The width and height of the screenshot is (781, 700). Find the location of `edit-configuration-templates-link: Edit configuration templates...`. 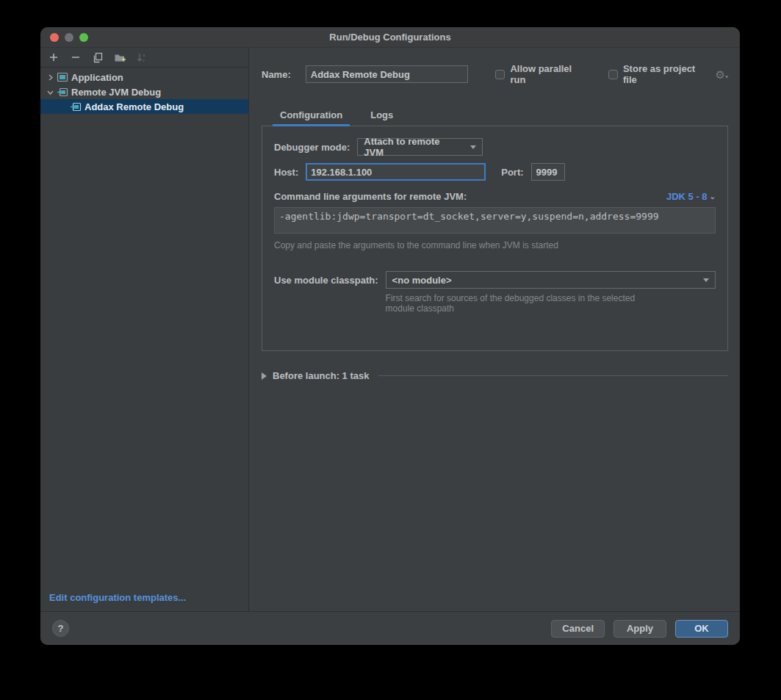

edit-configuration-templates-link: Edit configuration templates... is located at coordinates (118, 598).